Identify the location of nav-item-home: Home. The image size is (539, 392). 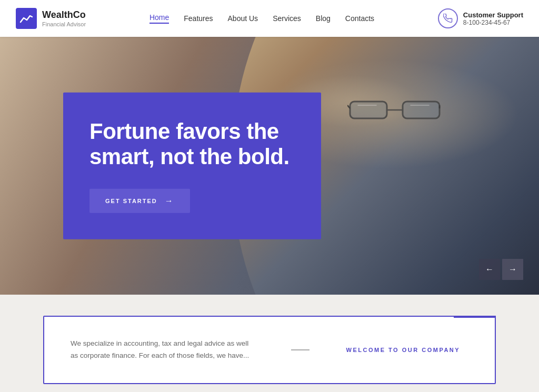
(159, 18).